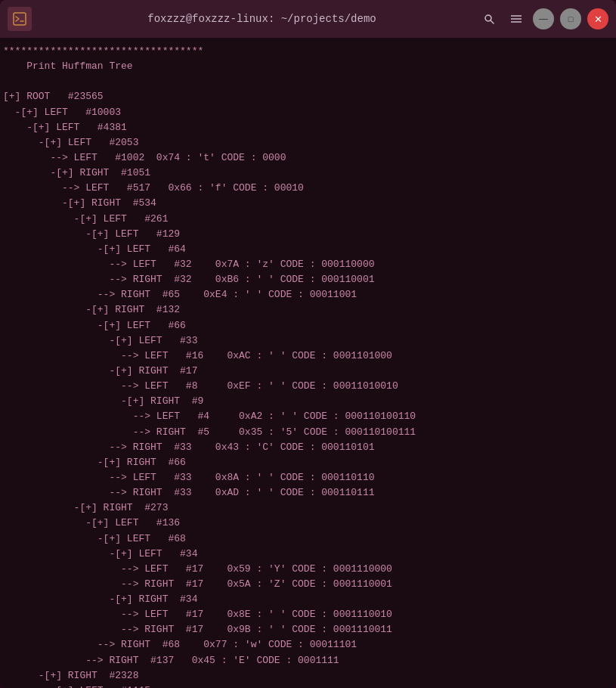 This screenshot has height=688, width=616. Describe the element at coordinates (571, 19) in the screenshot. I see `maximize-button: □` at that location.